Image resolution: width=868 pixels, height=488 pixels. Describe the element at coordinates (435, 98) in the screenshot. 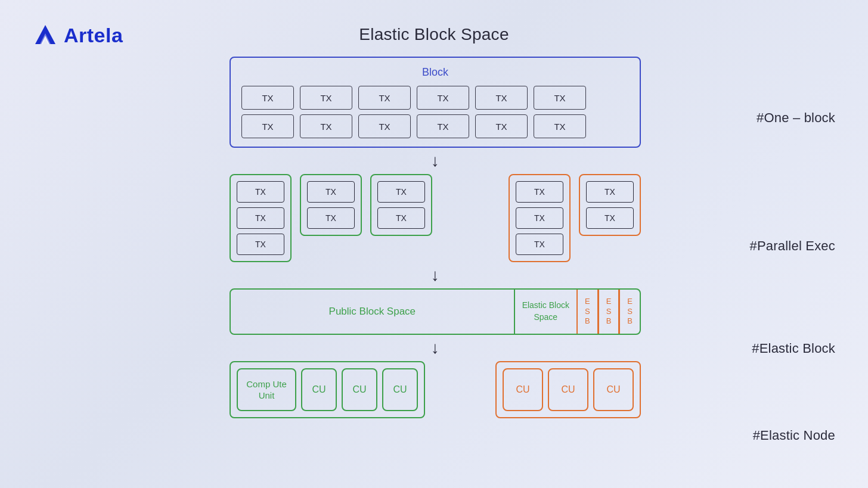

I see `tx-row-1: TX TX TX TX TX TX` at that location.